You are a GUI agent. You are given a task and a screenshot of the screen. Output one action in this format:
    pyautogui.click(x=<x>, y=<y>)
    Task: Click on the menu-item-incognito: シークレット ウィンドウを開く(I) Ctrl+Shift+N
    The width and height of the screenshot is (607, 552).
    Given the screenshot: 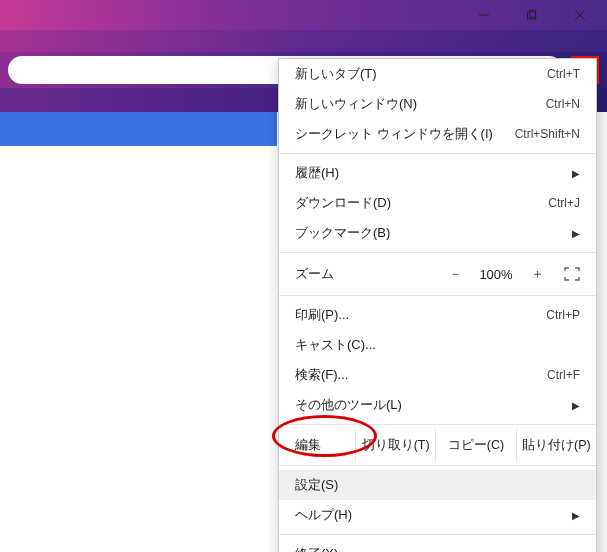 What is the action you would take?
    pyautogui.click(x=438, y=134)
    